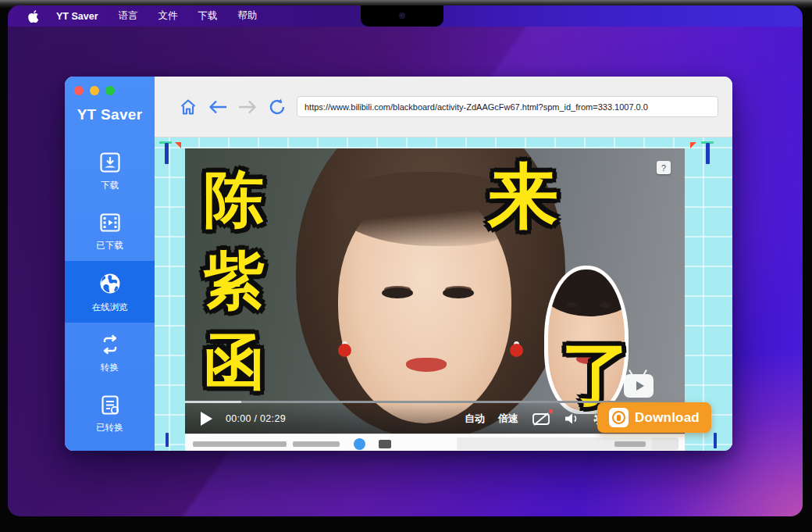  I want to click on refresh-button, so click(277, 107).